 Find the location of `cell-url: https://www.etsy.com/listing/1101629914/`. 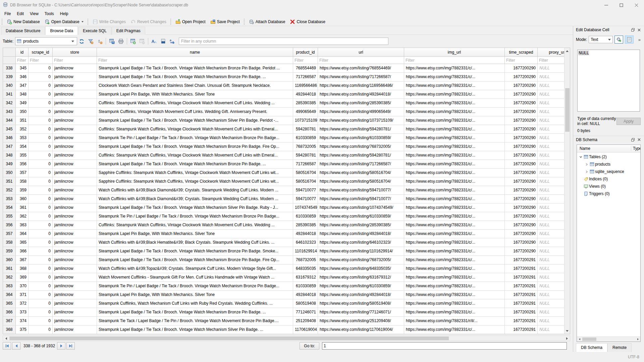

cell-url: https://www.etsy.com/listing/1101629914/ is located at coordinates (361, 251).